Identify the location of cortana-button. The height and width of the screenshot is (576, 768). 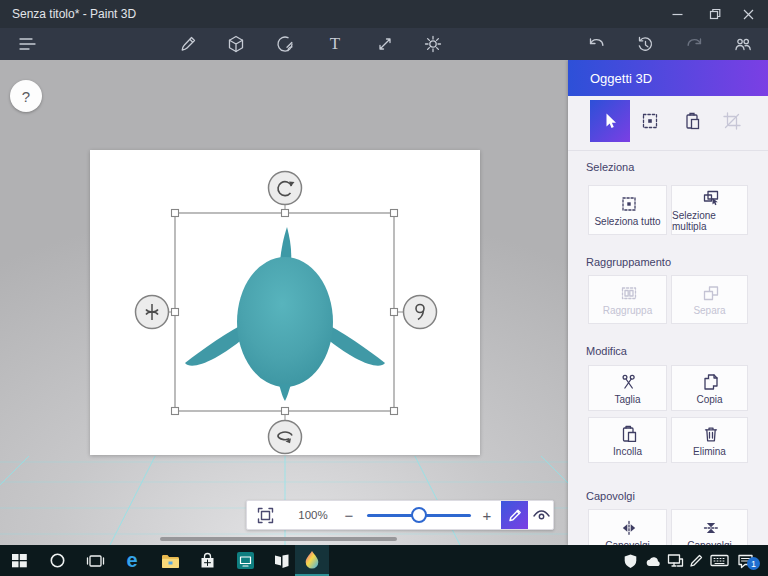
(57, 560).